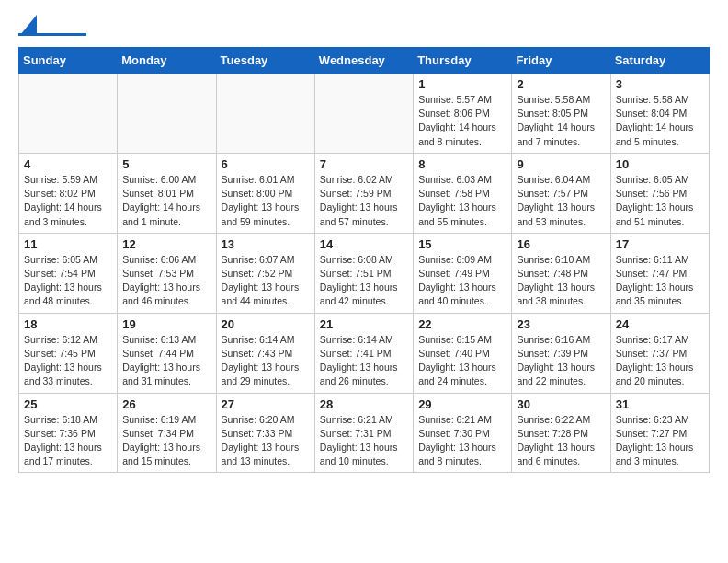  Describe the element at coordinates (660, 432) in the screenshot. I see `day-cell: 31Sunrise: 6:23 AM Sunset: 7:27 PM Dayli…` at that location.